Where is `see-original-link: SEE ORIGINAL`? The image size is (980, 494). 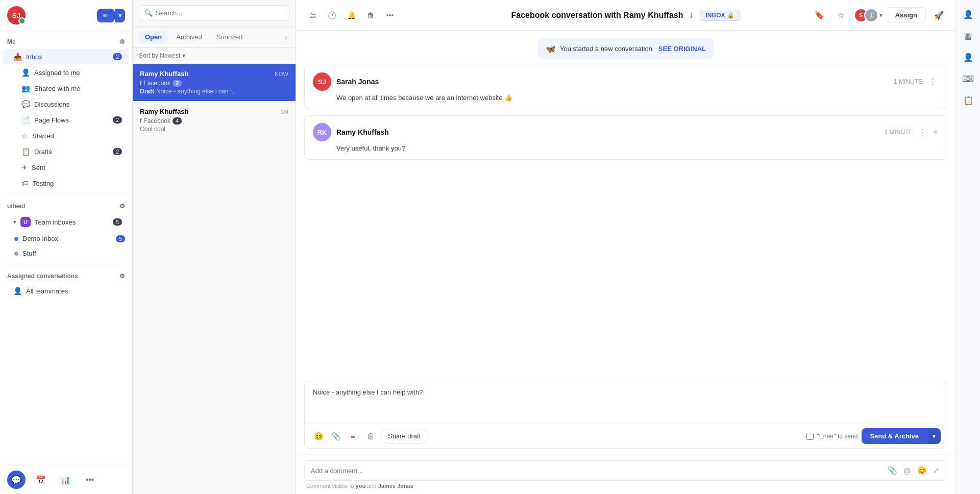 see-original-link: SEE ORIGINAL is located at coordinates (682, 49).